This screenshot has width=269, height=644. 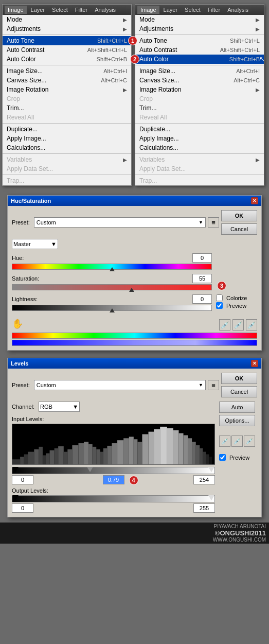 I want to click on levels-auto-button: Auto, so click(x=237, y=407).